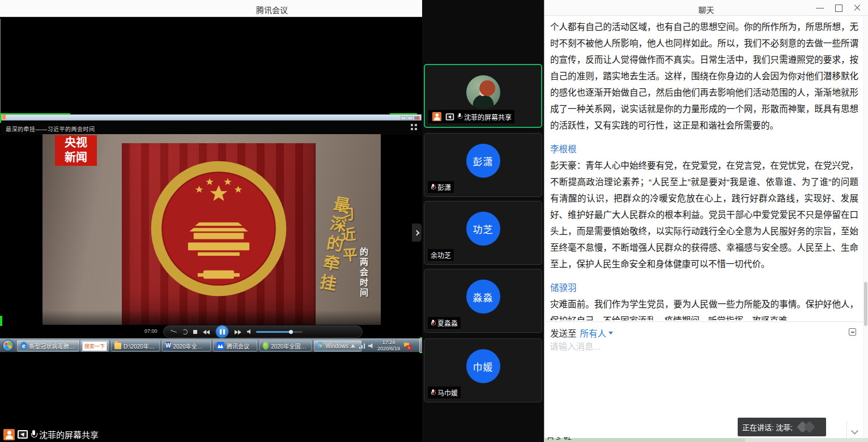 This screenshot has height=442, width=868. What do you see at coordinates (211, 128) in the screenshot?
I see `wmp-topbar: 最深的牵挂——习近平的两会时间` at bounding box center [211, 128].